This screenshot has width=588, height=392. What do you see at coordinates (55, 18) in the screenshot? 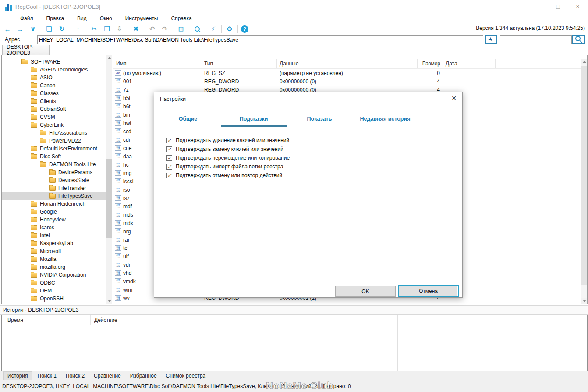
I see `menu-edit: Правка` at bounding box center [55, 18].